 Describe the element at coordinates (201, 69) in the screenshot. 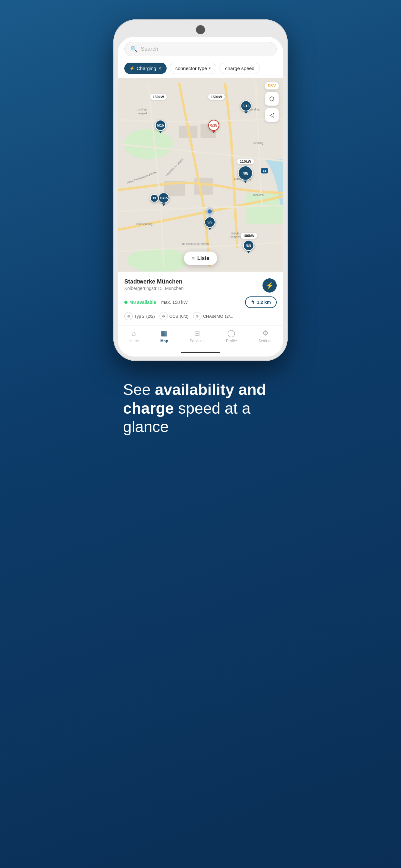

I see `filter-row: ⚡ Charging ✕ connector type ▾ charge spe…` at that location.